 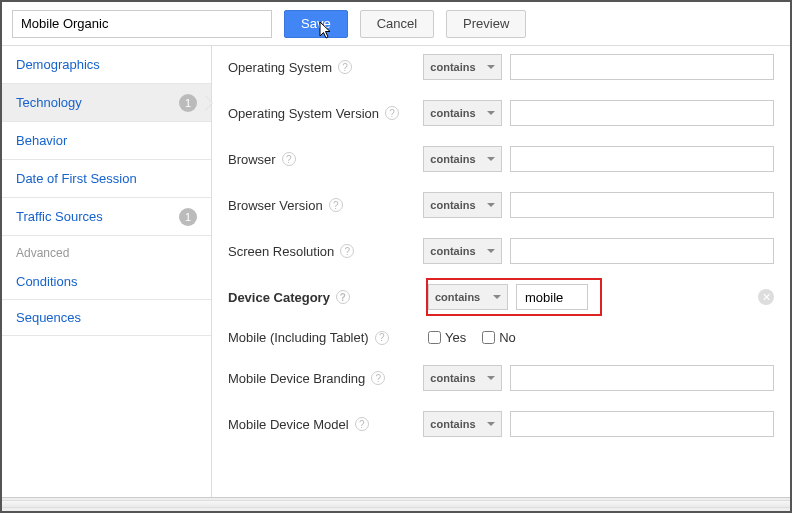 I want to click on config-row: Browser?contains, so click(x=501, y=159).